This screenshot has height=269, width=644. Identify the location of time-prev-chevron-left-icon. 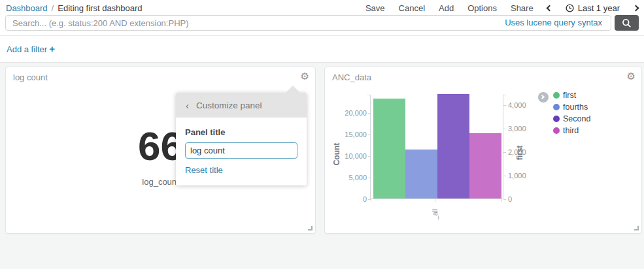
(549, 8).